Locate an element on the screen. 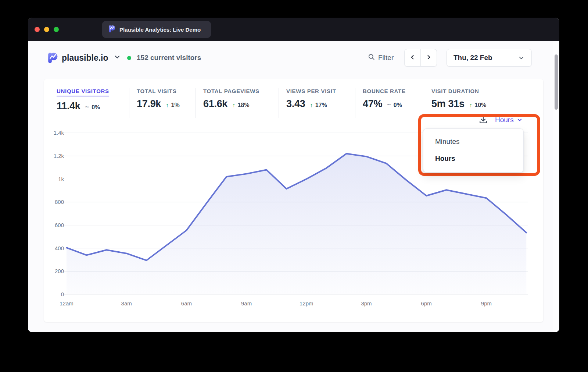  x-axis-label: 9pm is located at coordinates (486, 303).